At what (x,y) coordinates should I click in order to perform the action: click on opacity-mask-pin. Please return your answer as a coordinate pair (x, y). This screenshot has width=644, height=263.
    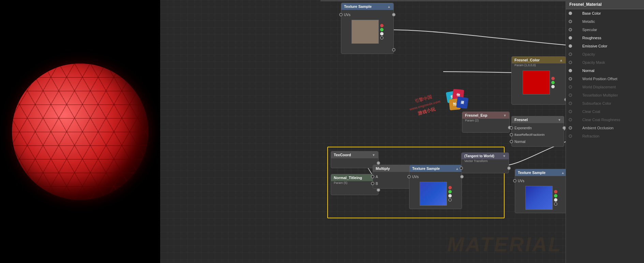
    Looking at the image, I should click on (570, 62).